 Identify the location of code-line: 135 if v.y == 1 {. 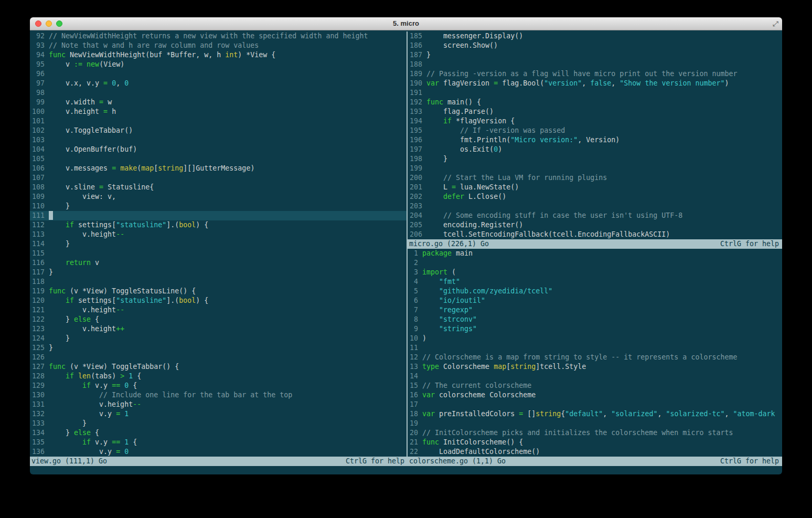
(218, 442).